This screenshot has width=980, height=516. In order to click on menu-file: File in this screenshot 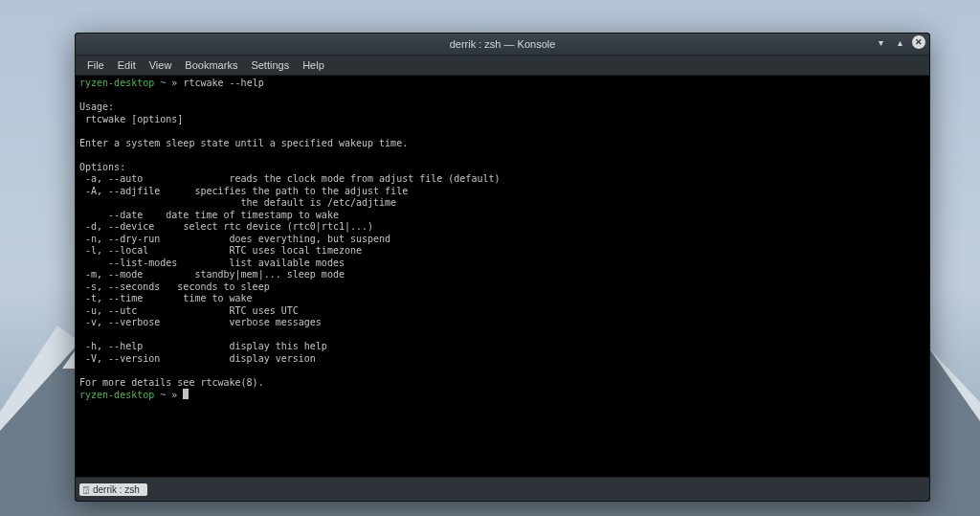, I will do `click(96, 65)`.